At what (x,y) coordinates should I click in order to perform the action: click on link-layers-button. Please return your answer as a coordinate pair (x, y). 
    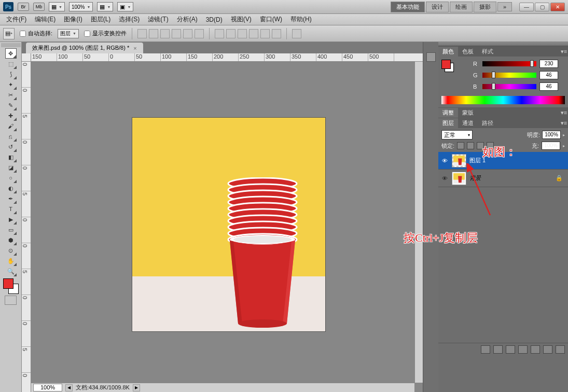
    Looking at the image, I should click on (486, 349).